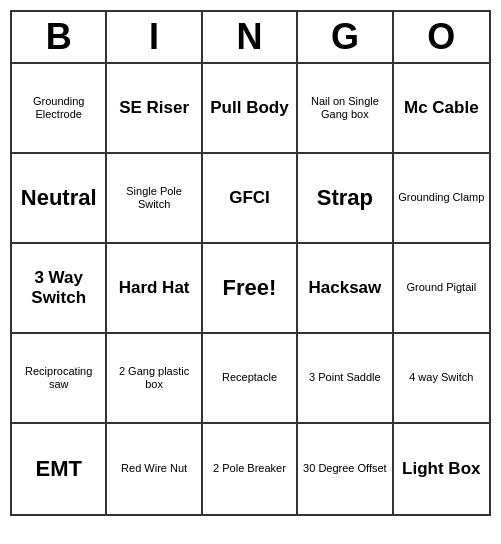  What do you see at coordinates (154, 37) in the screenshot?
I see `header-letter: I` at bounding box center [154, 37].